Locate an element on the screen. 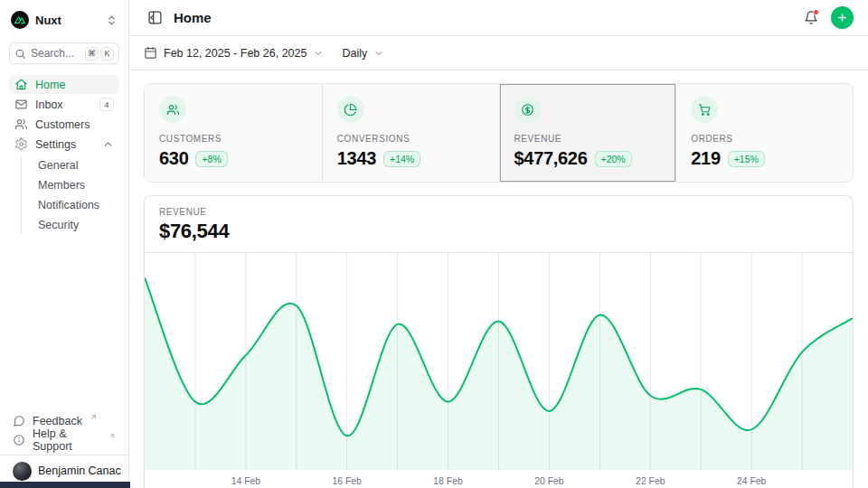 Image resolution: width=868 pixels, height=488 pixels. notification-dot is located at coordinates (816, 13).